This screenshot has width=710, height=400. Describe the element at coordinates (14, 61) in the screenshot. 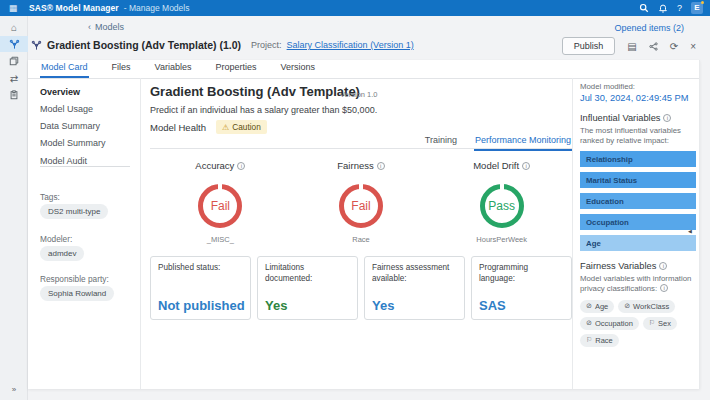

I see `rail-projects-button` at that location.